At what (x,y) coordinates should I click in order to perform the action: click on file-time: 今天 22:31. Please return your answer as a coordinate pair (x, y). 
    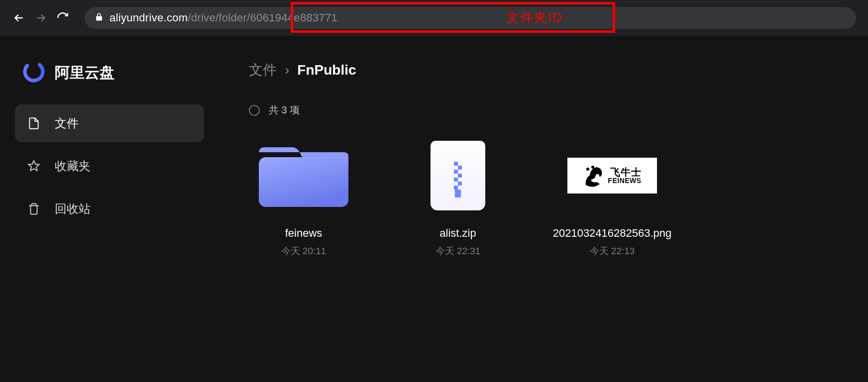
    Looking at the image, I should click on (458, 251).